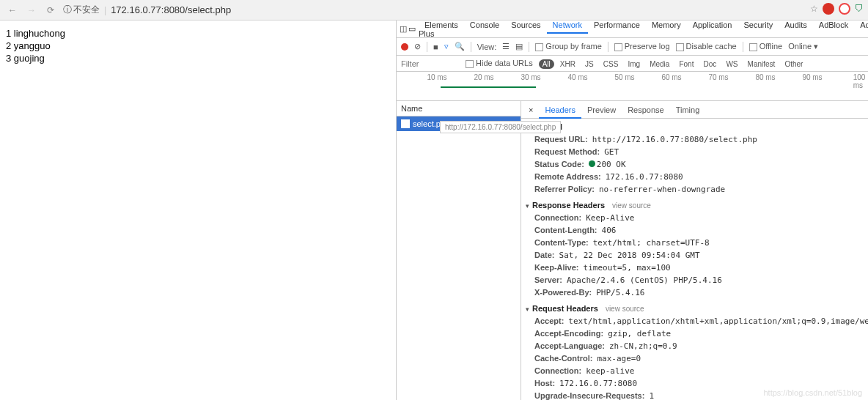  What do you see at coordinates (568, 47) in the screenshot?
I see `group-by-frame-checkbox: Group by frame` at bounding box center [568, 47].